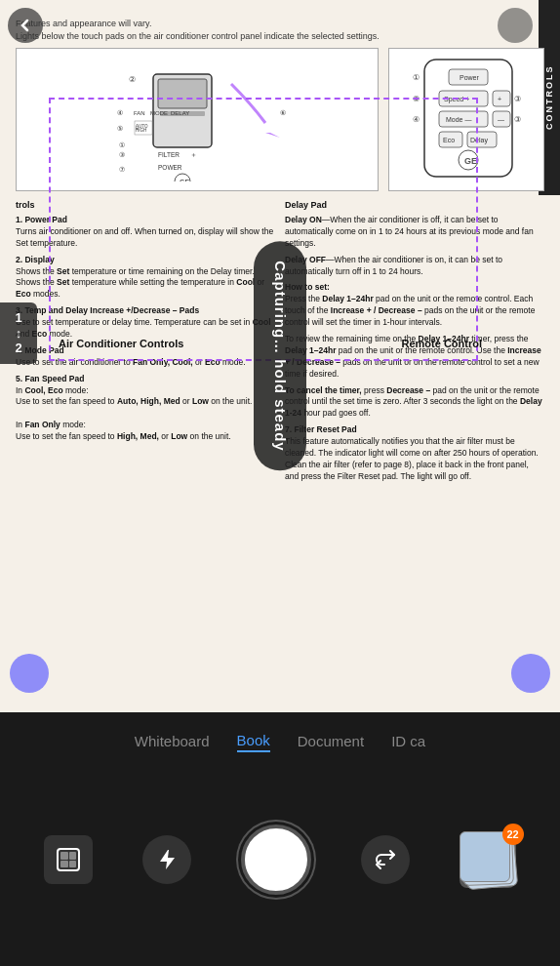  Describe the element at coordinates (283, 113) in the screenshot. I see `svg-text: ⑥` at that location.